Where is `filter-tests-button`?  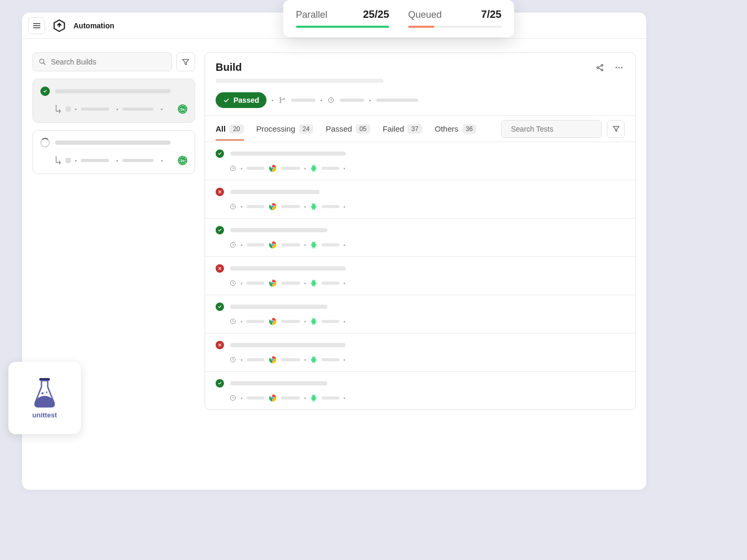 filter-tests-button is located at coordinates (616, 129).